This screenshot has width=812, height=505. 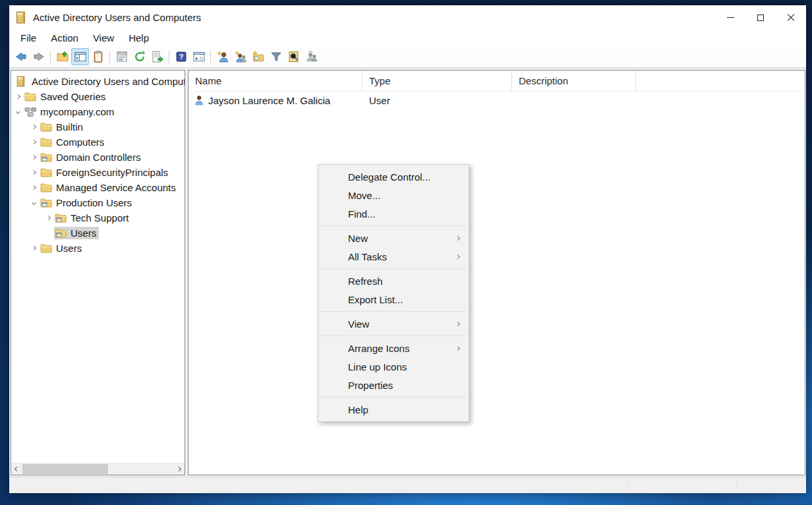 I want to click on menu-item-label: Delegate Control..., so click(x=389, y=177).